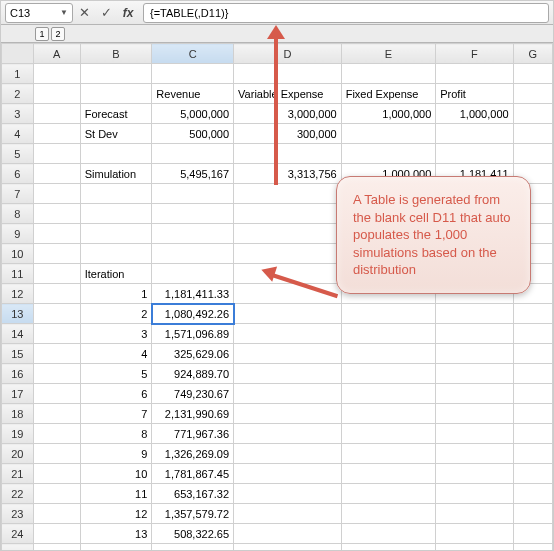 The height and width of the screenshot is (551, 554). I want to click on row-header-20: 20, so click(18, 454).